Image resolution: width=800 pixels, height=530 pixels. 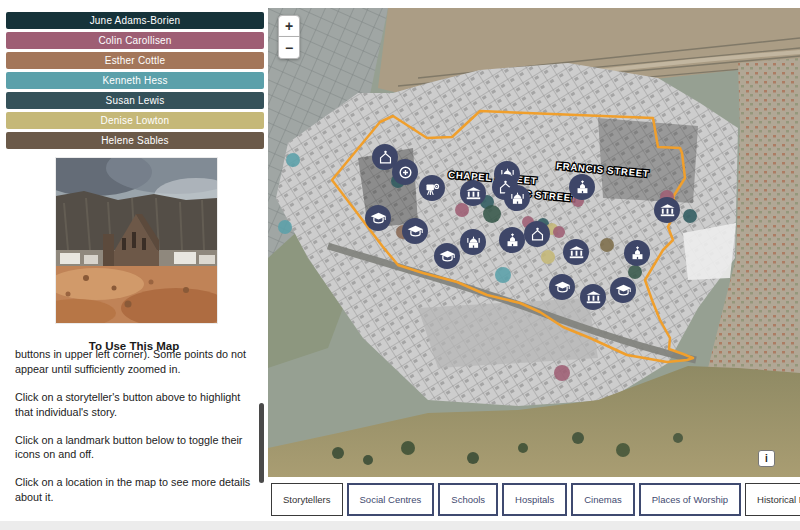 I want to click on legend-button-storytellers: Storytellers, so click(x=307, y=500).